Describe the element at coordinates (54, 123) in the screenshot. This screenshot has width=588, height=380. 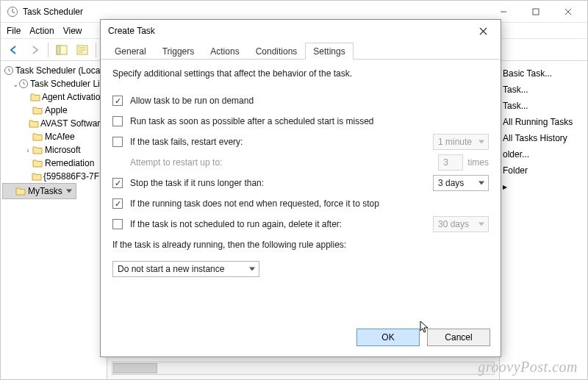
I see `tree-item: AVAST Software` at that location.